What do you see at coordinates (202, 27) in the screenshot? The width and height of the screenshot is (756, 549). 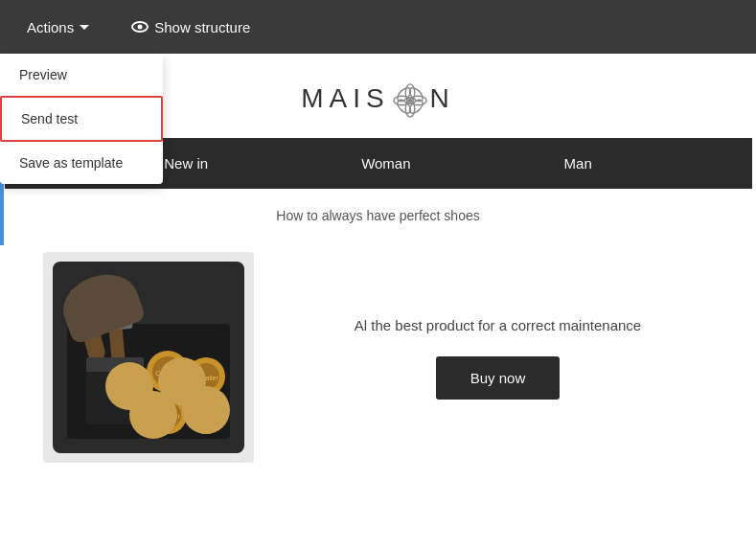 I see `show-structure-label: Show structure` at bounding box center [202, 27].